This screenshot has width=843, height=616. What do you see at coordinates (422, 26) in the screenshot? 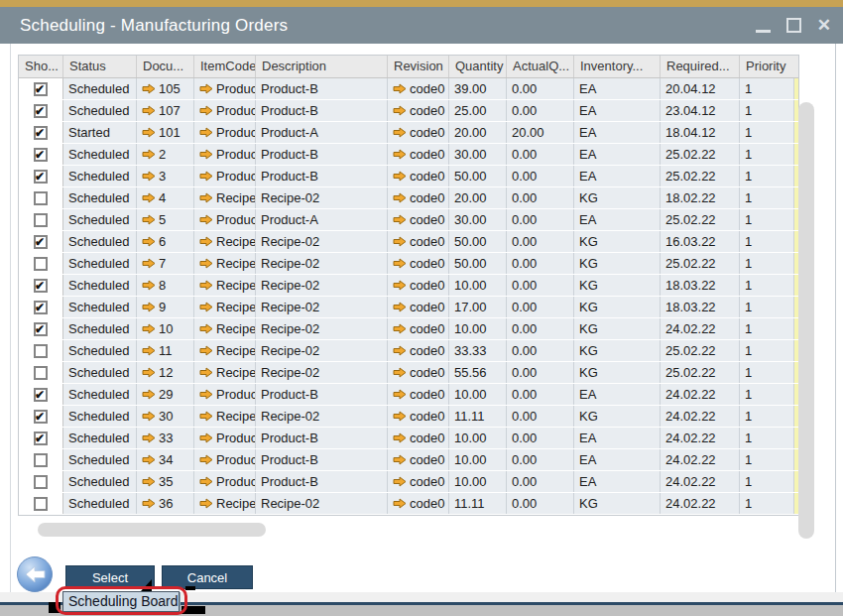
I see `titlebar: Scheduling - Manufacturing Orders ✕` at bounding box center [422, 26].